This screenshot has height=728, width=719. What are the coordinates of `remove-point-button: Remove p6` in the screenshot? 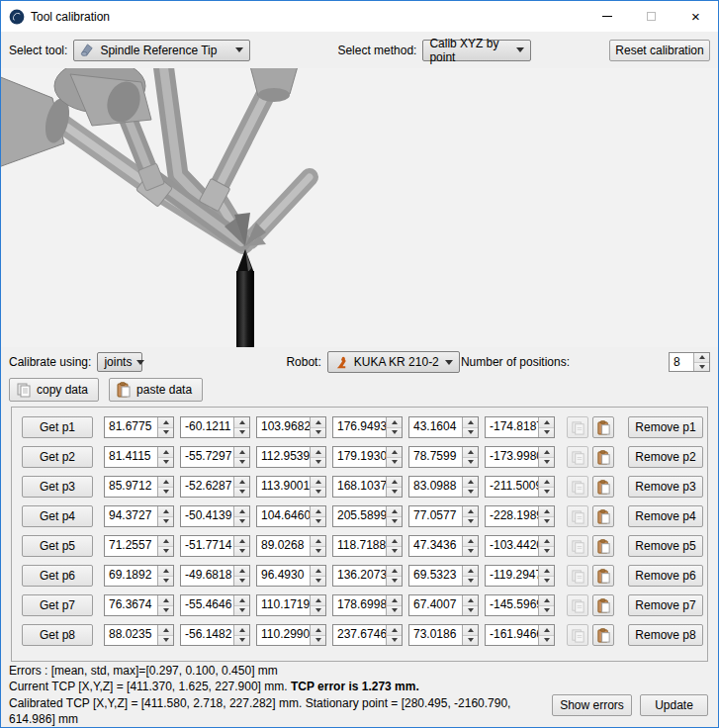 It's located at (666, 576).